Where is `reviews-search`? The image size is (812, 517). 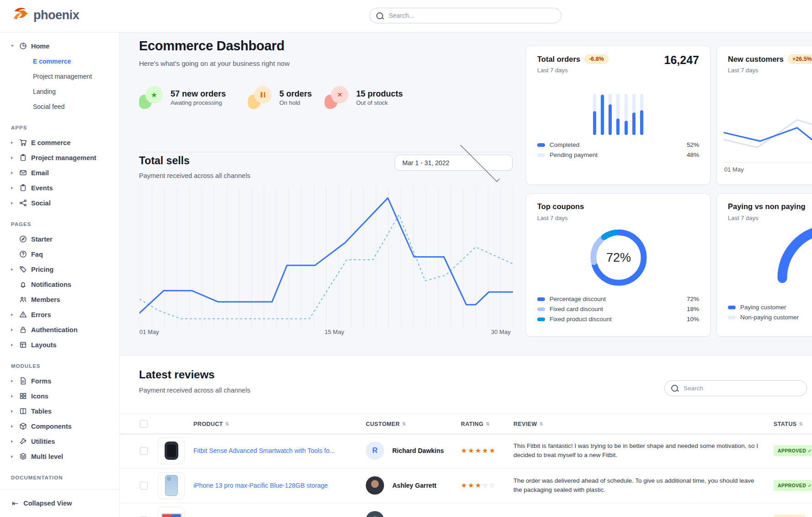 reviews-search is located at coordinates (736, 388).